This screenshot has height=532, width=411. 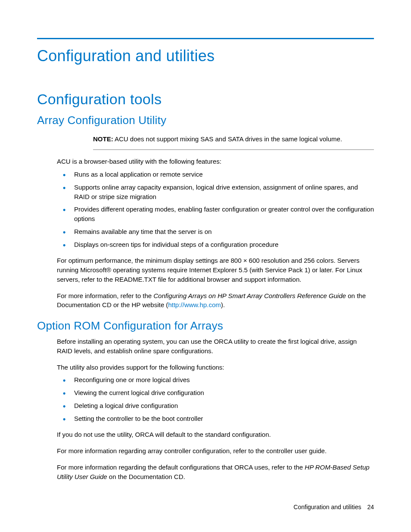 I want to click on list-item: Supports online array capacity expansion…, so click(x=215, y=192).